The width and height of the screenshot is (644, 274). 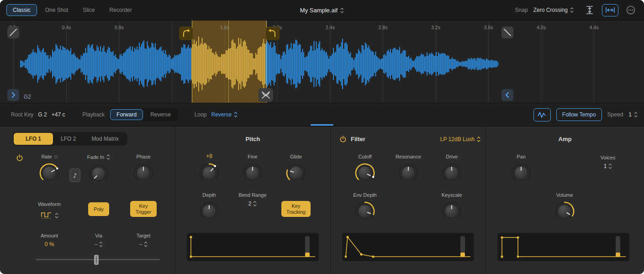 I want to click on speed-select: 1, so click(x=633, y=115).